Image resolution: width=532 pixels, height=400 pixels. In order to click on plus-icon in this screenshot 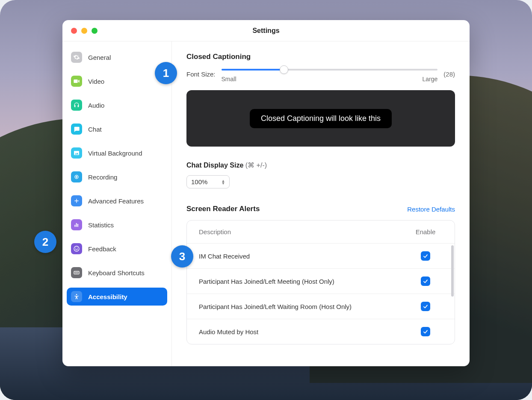, I will do `click(77, 201)`.